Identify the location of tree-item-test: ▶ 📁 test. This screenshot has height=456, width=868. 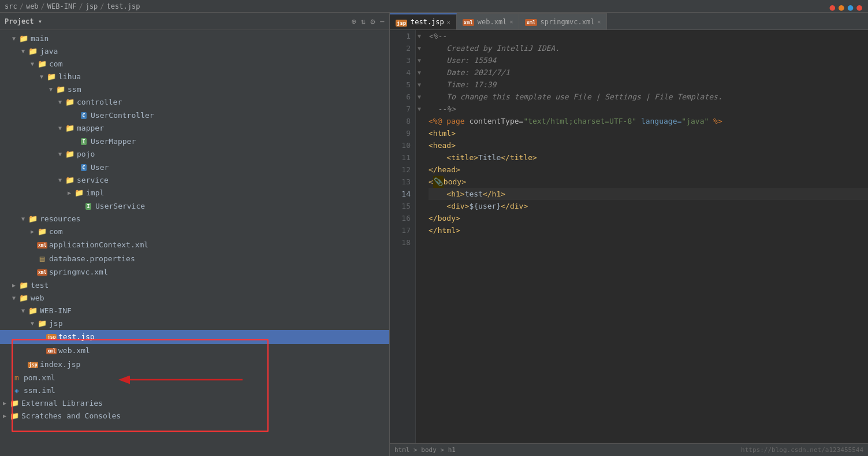
(195, 286).